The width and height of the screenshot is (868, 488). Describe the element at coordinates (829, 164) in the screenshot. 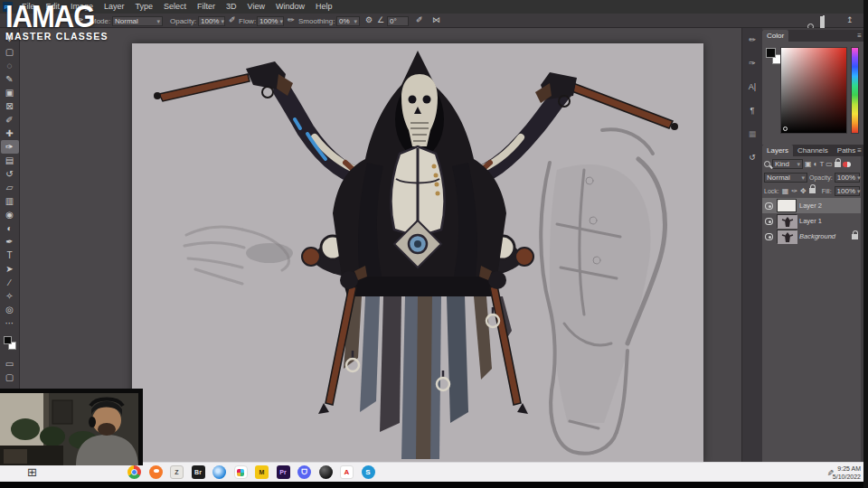

I see `filter-shape-layers-icon: ▭` at that location.